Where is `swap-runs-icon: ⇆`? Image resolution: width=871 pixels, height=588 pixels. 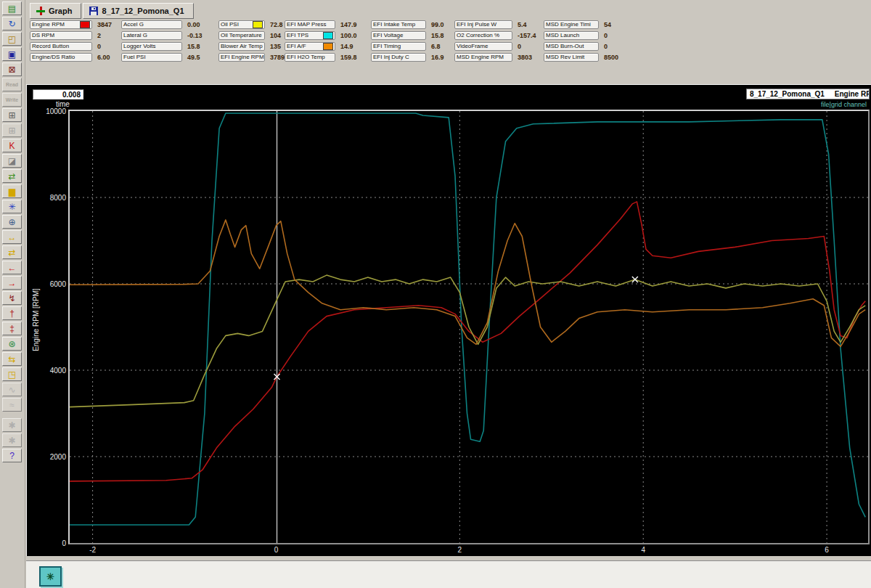 swap-runs-icon: ⇆ is located at coordinates (12, 359).